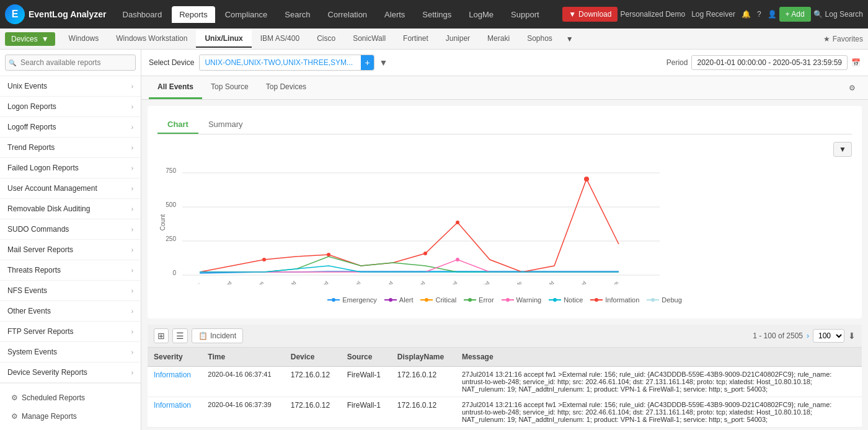 This screenshot has height=430, width=868. What do you see at coordinates (178, 125) in the screenshot?
I see `chart-tab-chart: Chart` at bounding box center [178, 125].